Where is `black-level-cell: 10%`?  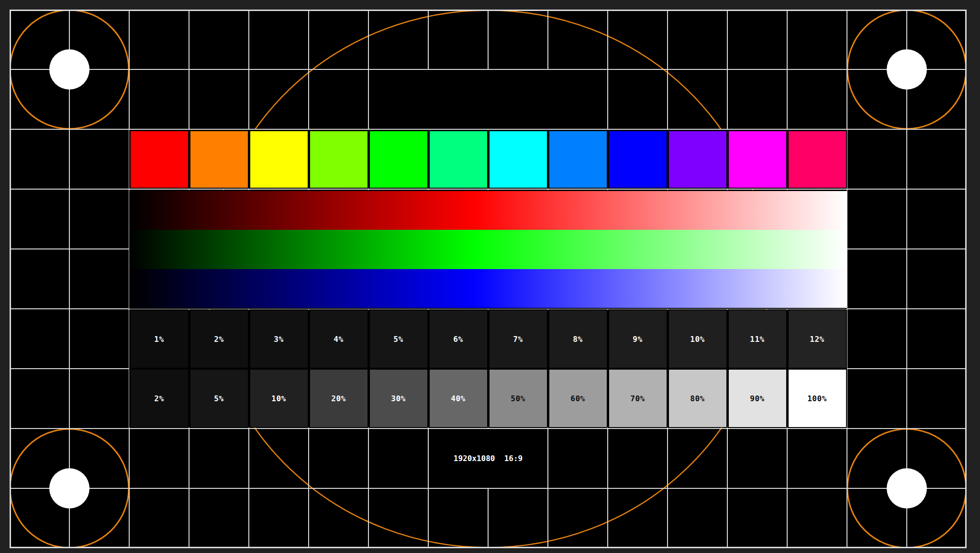 black-level-cell: 10% is located at coordinates (698, 339).